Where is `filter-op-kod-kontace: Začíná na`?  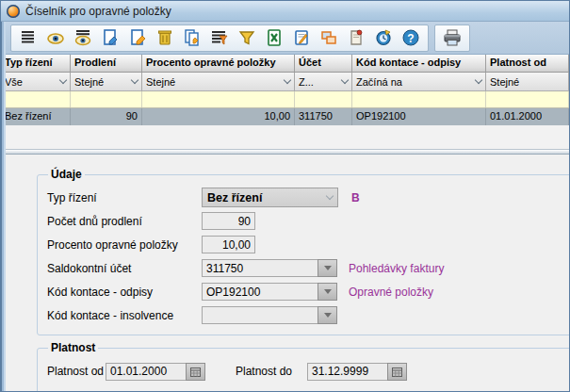
filter-op-kod-kontace: Začíná na is located at coordinates (419, 81).